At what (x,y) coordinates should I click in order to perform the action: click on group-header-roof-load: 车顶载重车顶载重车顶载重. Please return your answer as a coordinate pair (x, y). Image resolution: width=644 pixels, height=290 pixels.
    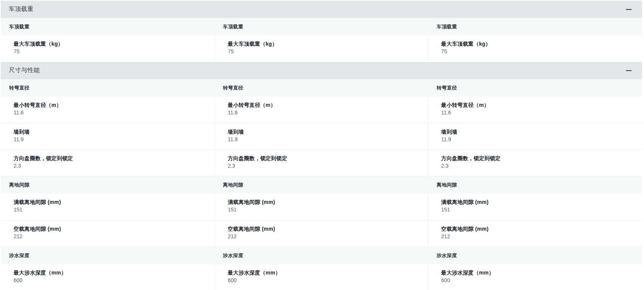
    Looking at the image, I should click on (321, 26).